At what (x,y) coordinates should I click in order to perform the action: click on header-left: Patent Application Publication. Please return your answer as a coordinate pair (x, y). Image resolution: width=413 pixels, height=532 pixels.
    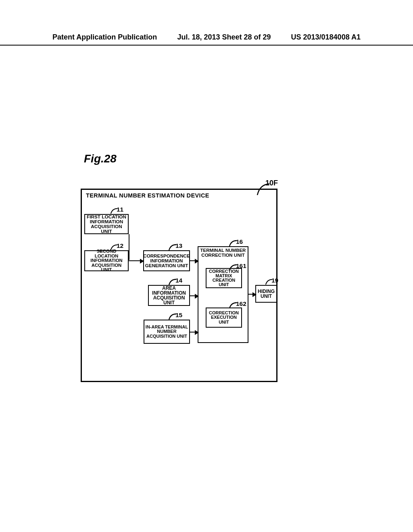
    Looking at the image, I should click on (105, 37).